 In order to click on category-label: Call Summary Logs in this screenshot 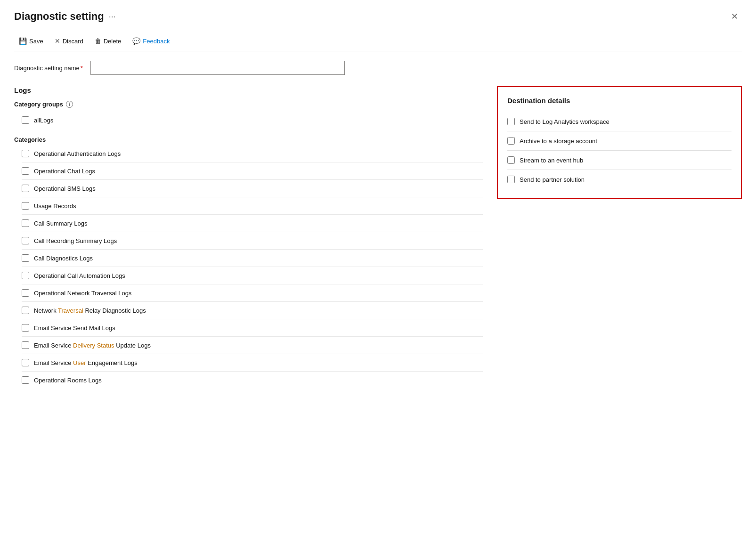, I will do `click(60, 223)`.